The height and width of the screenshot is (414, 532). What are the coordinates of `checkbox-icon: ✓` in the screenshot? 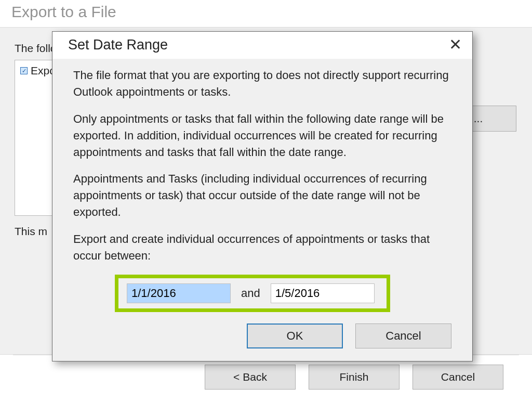 It's located at (24, 71).